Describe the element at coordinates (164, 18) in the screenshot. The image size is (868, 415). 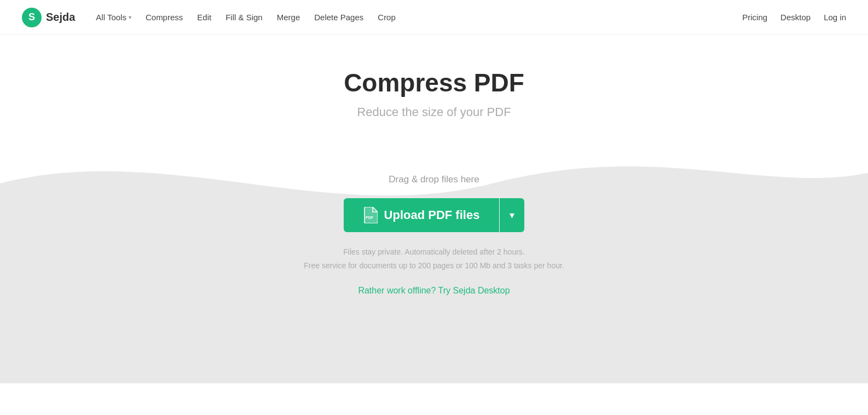
I see `nav-compress: Compress` at that location.